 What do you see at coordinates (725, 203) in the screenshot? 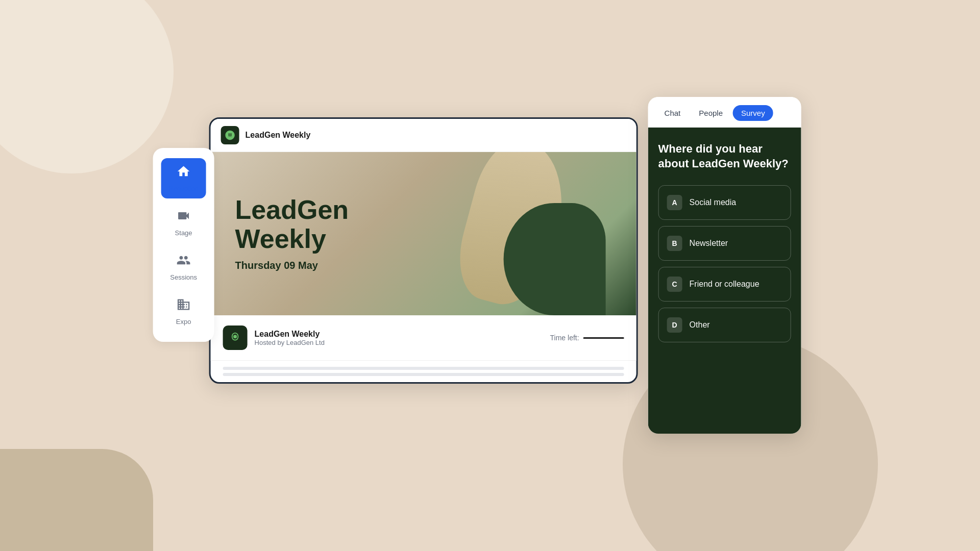
I see `survey-option-a: A Social media` at bounding box center [725, 203].